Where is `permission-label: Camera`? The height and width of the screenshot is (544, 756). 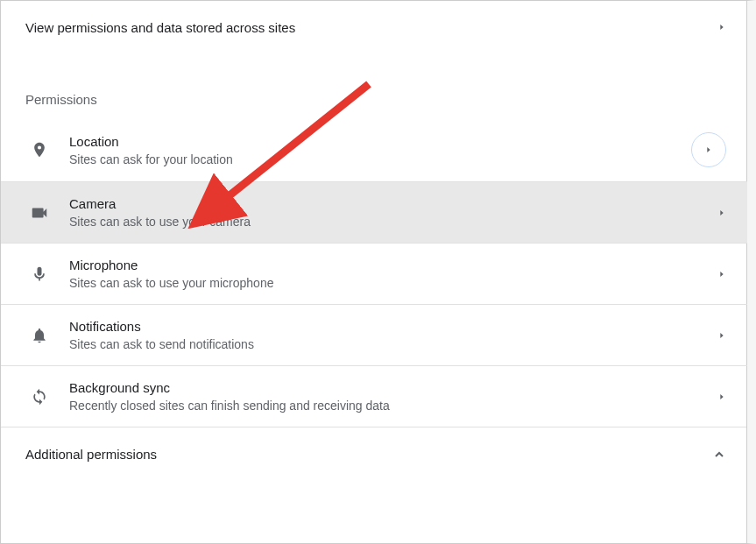
permission-label: Camera is located at coordinates (393, 203).